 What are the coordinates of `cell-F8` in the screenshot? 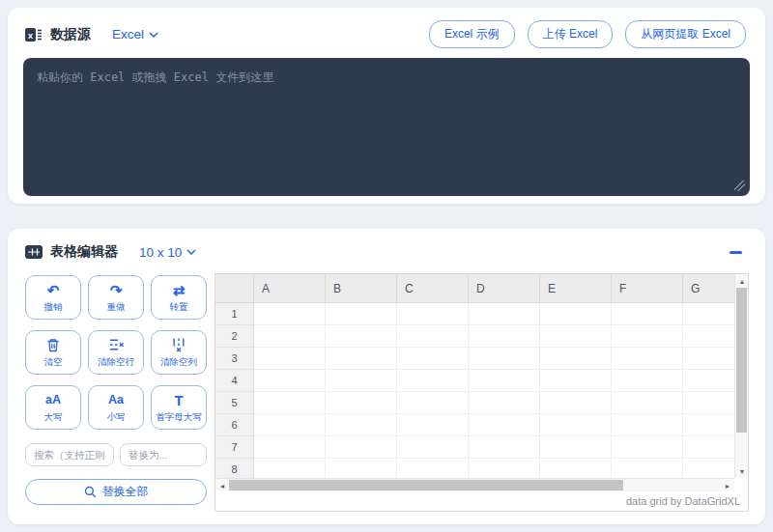 It's located at (647, 468).